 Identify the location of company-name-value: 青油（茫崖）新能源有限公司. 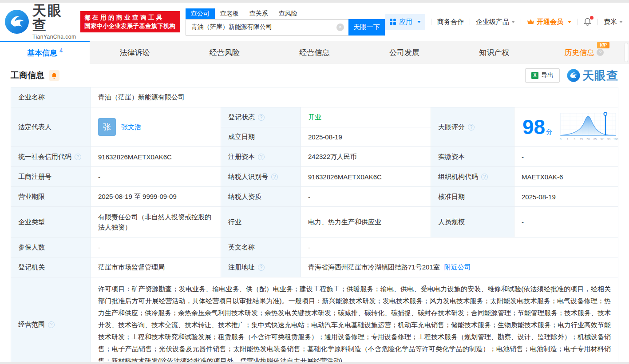
(354, 97).